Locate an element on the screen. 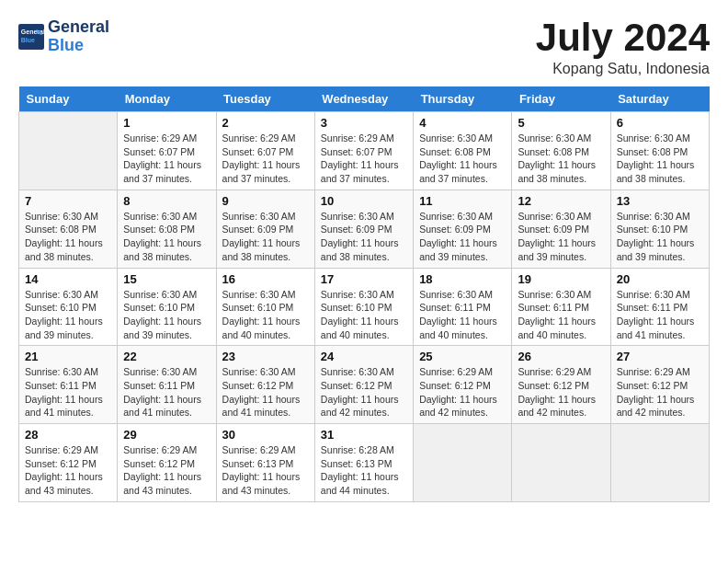 The width and height of the screenshot is (728, 563). calendar-week-4: 21Sunrise: 6:30 AM Sunset: 6:11 PM Dayli… is located at coordinates (364, 385).